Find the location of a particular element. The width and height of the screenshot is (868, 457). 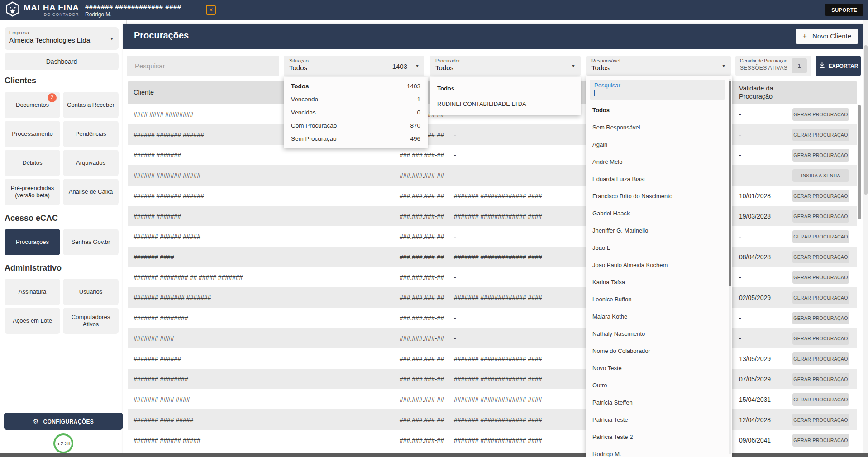

company-select: Empresa Almeida Technologies Ltda ▾ is located at coordinates (62, 38).